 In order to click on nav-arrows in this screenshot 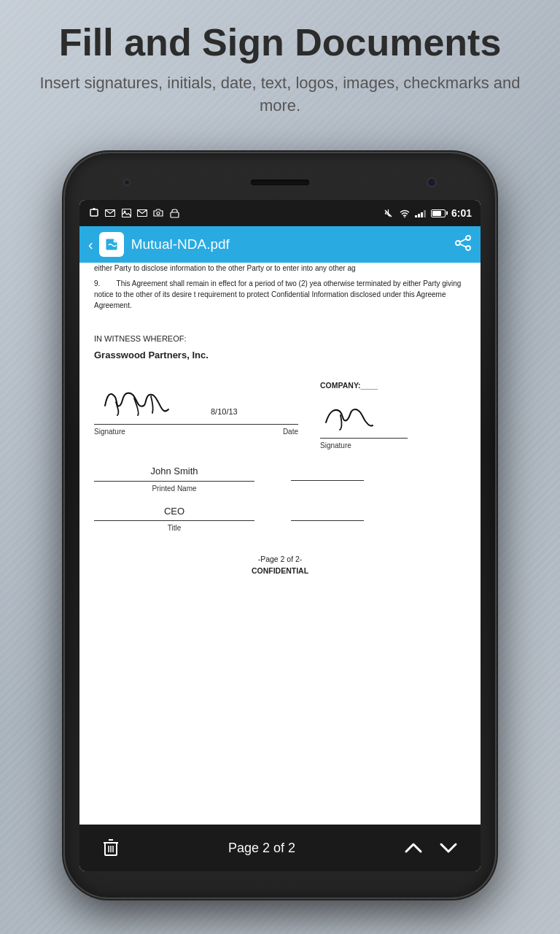, I will do `click(431, 848)`.